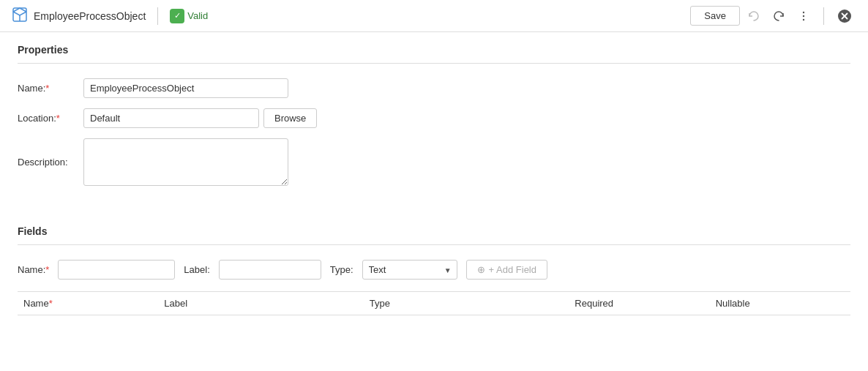  What do you see at coordinates (189, 16) in the screenshot?
I see `valid-badge: ✓ Valid` at bounding box center [189, 16].